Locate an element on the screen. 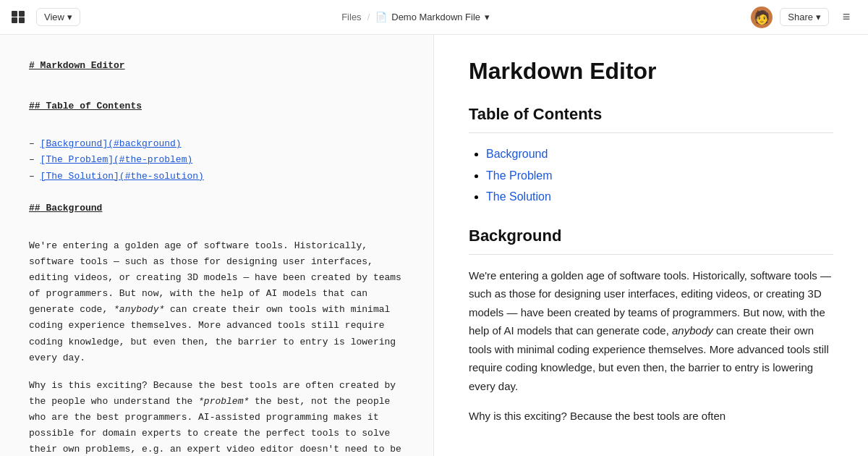  topbar-center: Files / 📄 Demo Markdown File ▾ is located at coordinates (415, 17).